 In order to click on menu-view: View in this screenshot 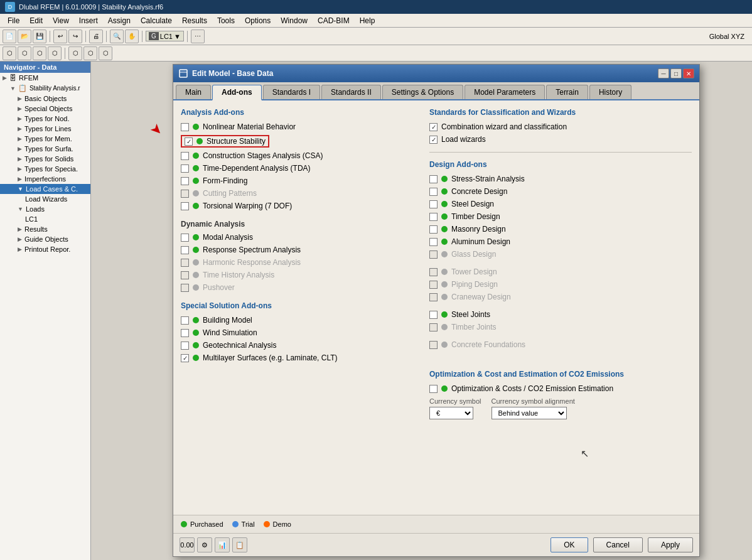, I will do `click(61, 21)`.